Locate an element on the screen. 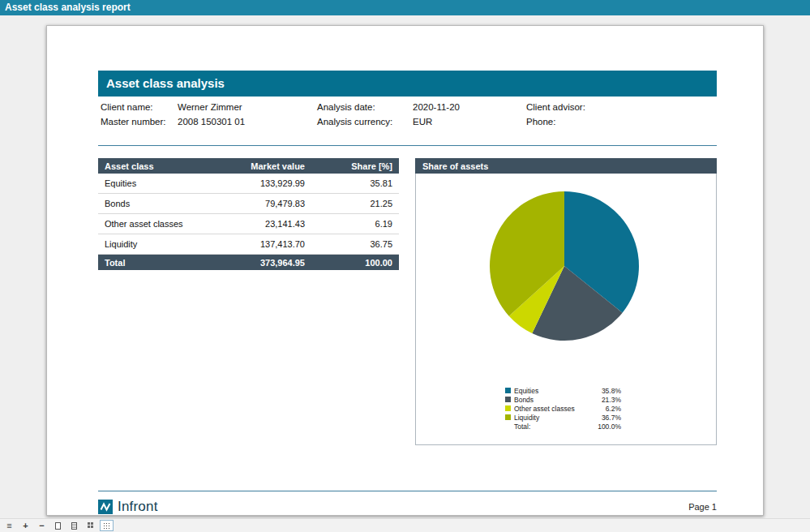 The image size is (810, 532). footer-divider is located at coordinates (407, 491).